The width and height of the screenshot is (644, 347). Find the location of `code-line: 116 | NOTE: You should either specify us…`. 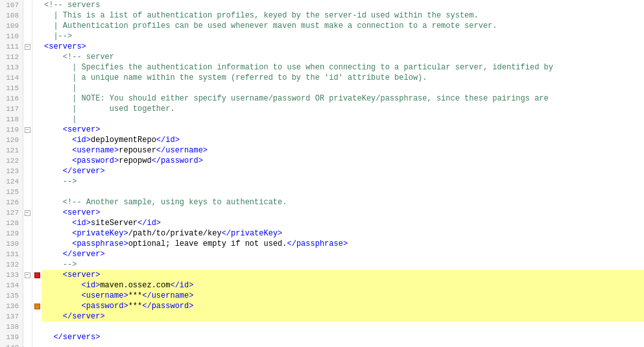

code-line: 116 | NOTE: You should either specify us… is located at coordinates (322, 99).